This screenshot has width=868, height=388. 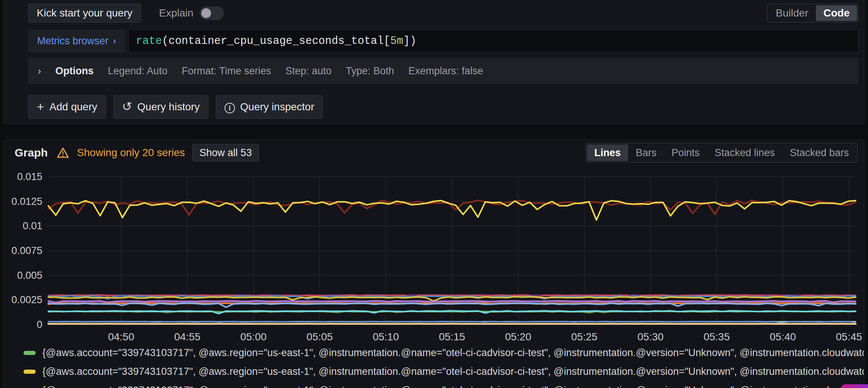 What do you see at coordinates (443, 13) in the screenshot?
I see `query-toolbar: Kick start your query Explain BuilderCod…` at bounding box center [443, 13].